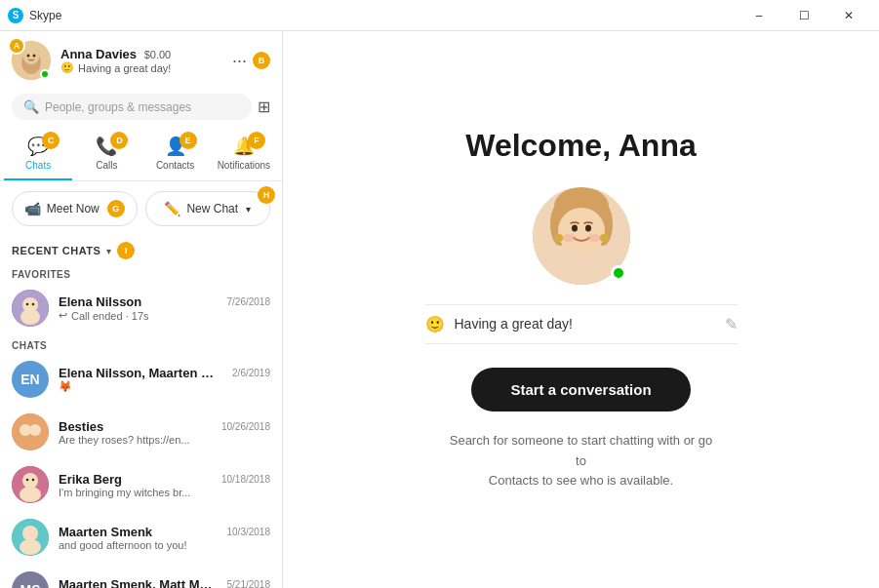 The width and height of the screenshot is (879, 588). I want to click on meet-now-icon: 📹, so click(33, 209).